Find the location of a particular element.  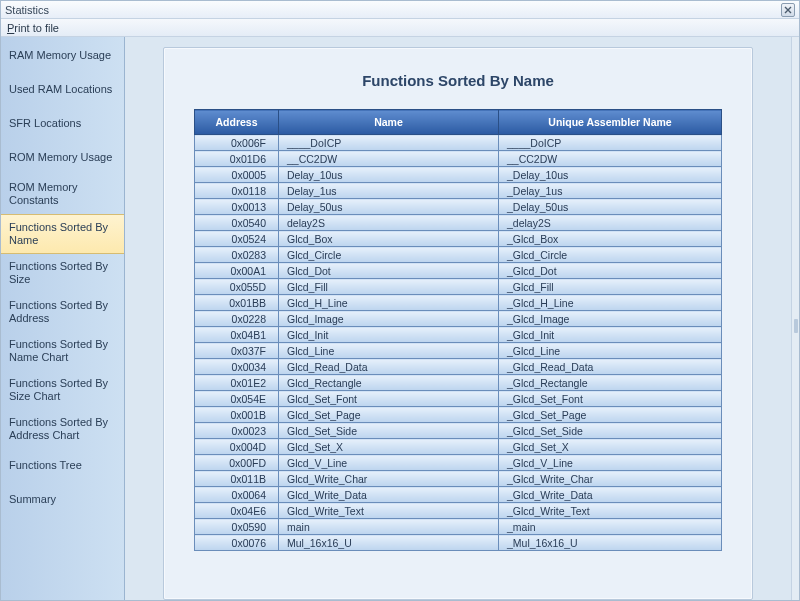

cell-name: Glcd_Image is located at coordinates (389, 319).